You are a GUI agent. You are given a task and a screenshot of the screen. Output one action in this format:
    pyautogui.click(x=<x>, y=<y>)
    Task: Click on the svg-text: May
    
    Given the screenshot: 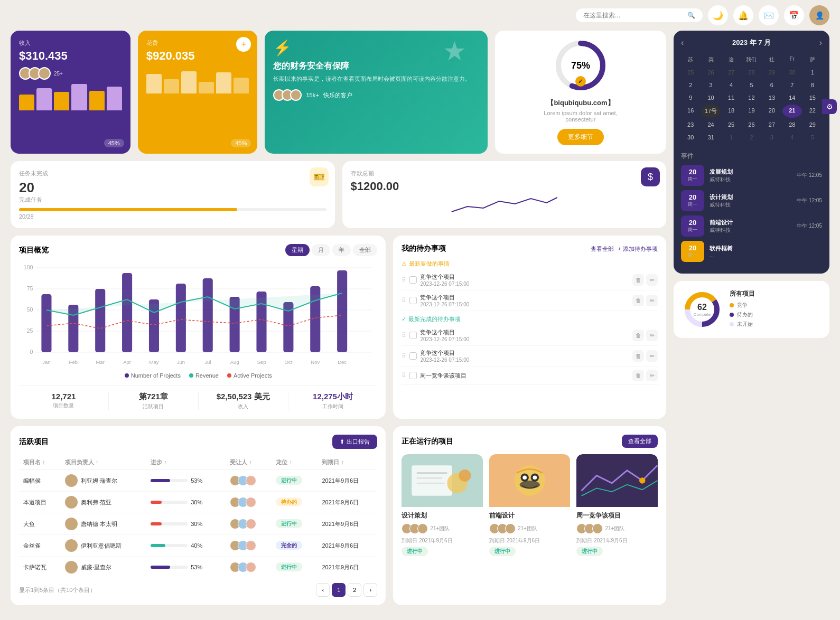 What is the action you would take?
    pyautogui.click(x=154, y=362)
    